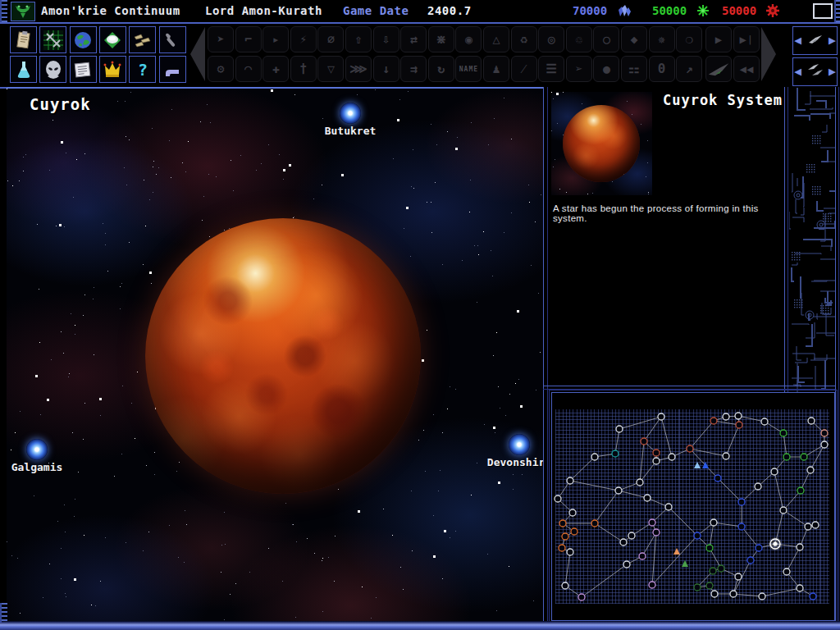 The image size is (840, 630). What do you see at coordinates (386, 69) in the screenshot?
I see `drop-pod-button: ↓` at bounding box center [386, 69].